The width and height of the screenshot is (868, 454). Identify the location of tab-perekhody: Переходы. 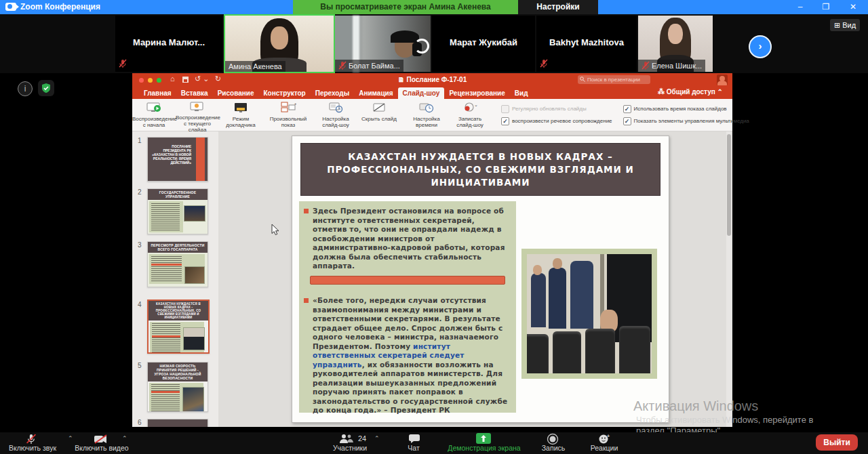
(332, 94).